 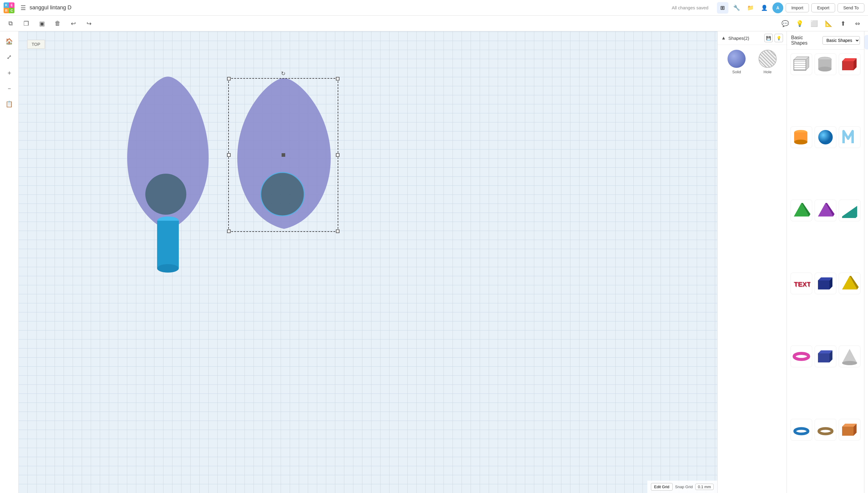 What do you see at coordinates (825, 430) in the screenshot?
I see `shape-torus-brown` at bounding box center [825, 430].